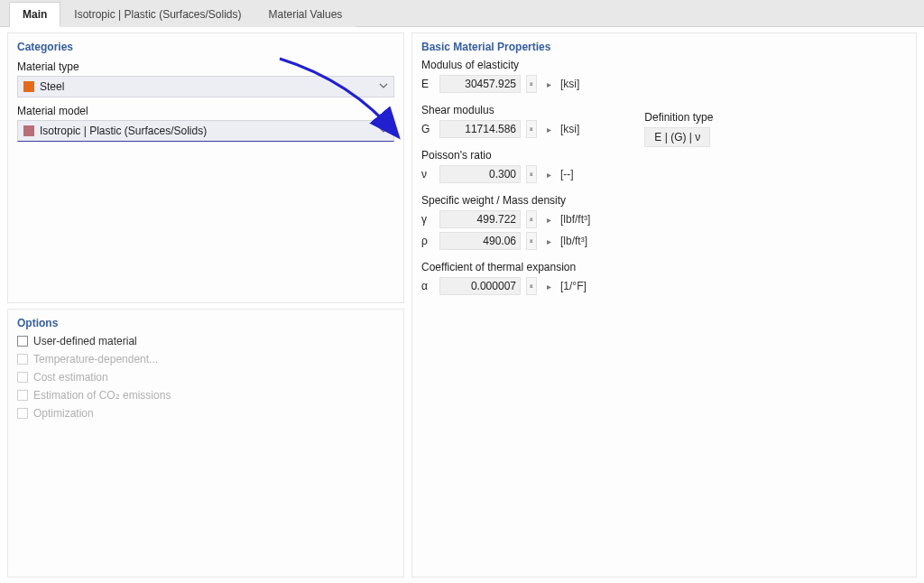 This screenshot has height=583, width=924. Describe the element at coordinates (157, 14) in the screenshot. I see `tab-isotropic-plastic: Isotropic | Plastic (Surfaces/Solids)` at that location.